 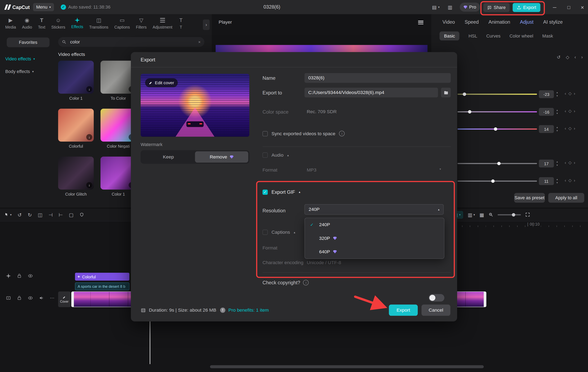 What do you see at coordinates (491, 215) in the screenshot?
I see `zoom-out-icon` at bounding box center [491, 215].